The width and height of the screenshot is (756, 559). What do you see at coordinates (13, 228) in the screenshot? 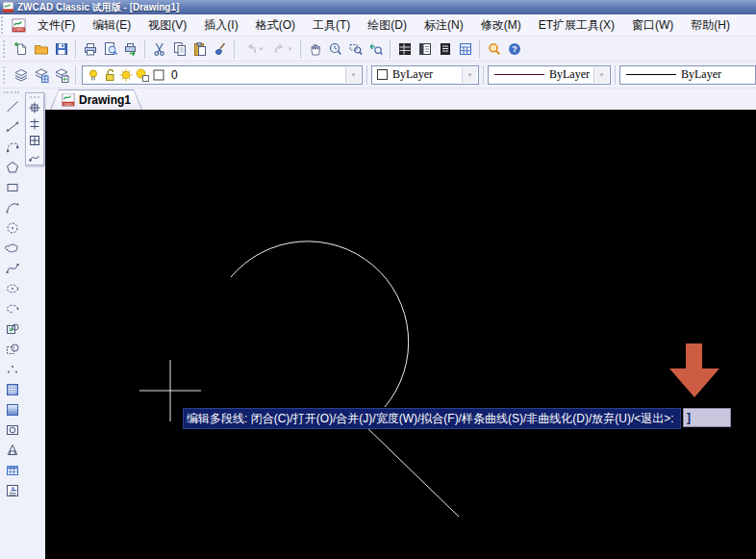
I see `circle-button` at bounding box center [13, 228].